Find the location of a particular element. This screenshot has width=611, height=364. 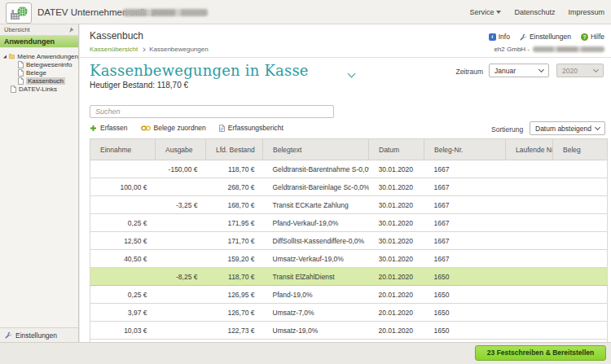

cell-bestand: 168,70 € is located at coordinates (235, 205).